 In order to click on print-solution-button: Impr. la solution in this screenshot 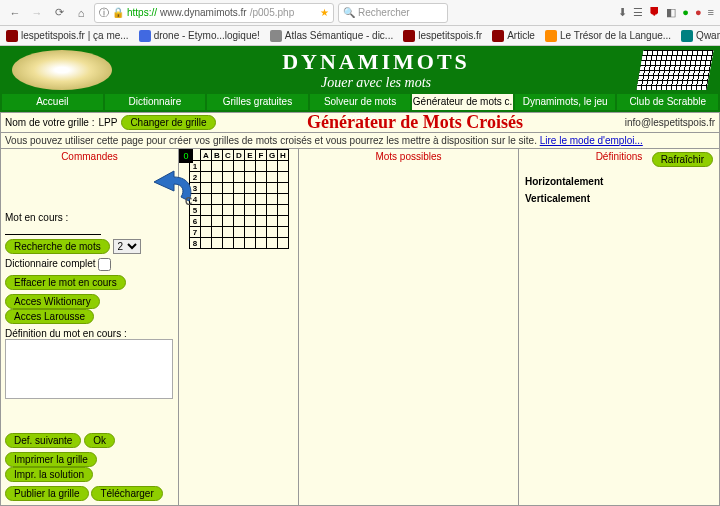, I will do `click(49, 474)`.